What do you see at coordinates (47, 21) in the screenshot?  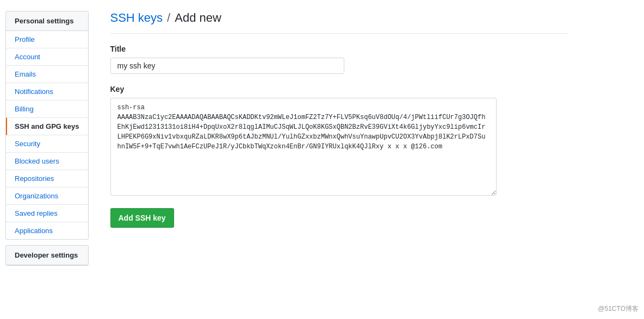 I see `personal-settings-header: Personal settings` at bounding box center [47, 21].